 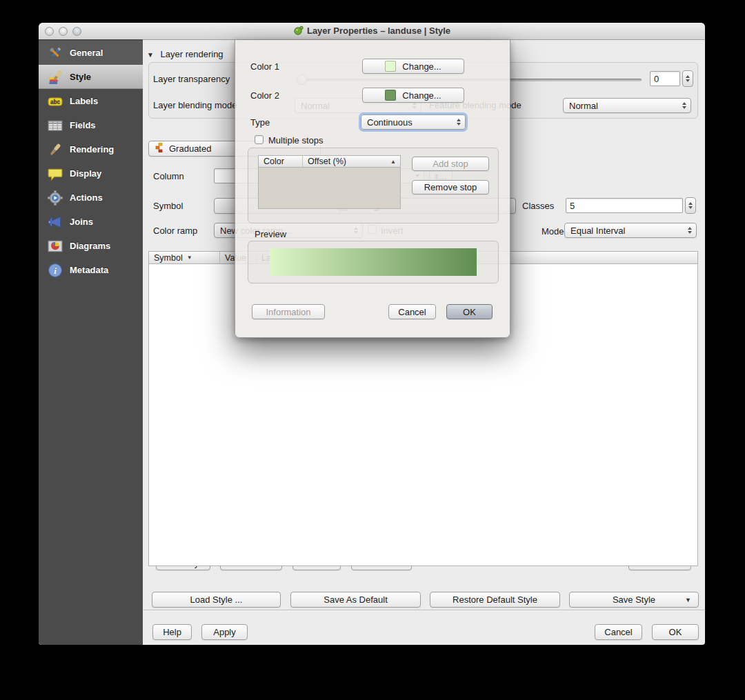 What do you see at coordinates (91, 197) in the screenshot?
I see `sidebar-item-actions: Actions` at bounding box center [91, 197].